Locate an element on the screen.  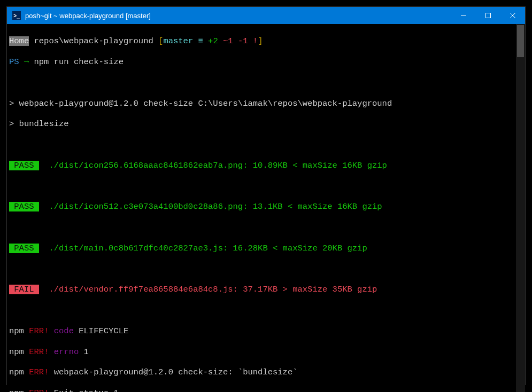
result-pass: PASS ./dist/icon256.6168aaac8461862eab7a… is located at coordinates (263, 166).